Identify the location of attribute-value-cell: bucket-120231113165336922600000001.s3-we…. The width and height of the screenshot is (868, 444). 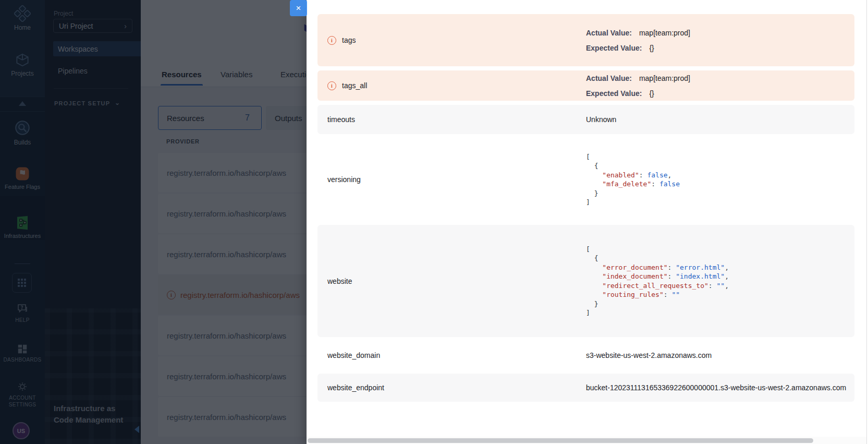
(720, 388).